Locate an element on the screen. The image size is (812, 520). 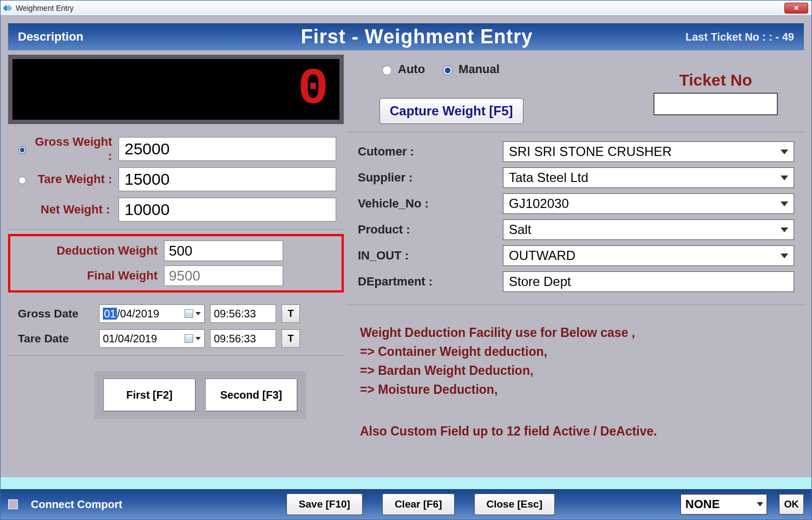
manual-radio is located at coordinates (448, 70).